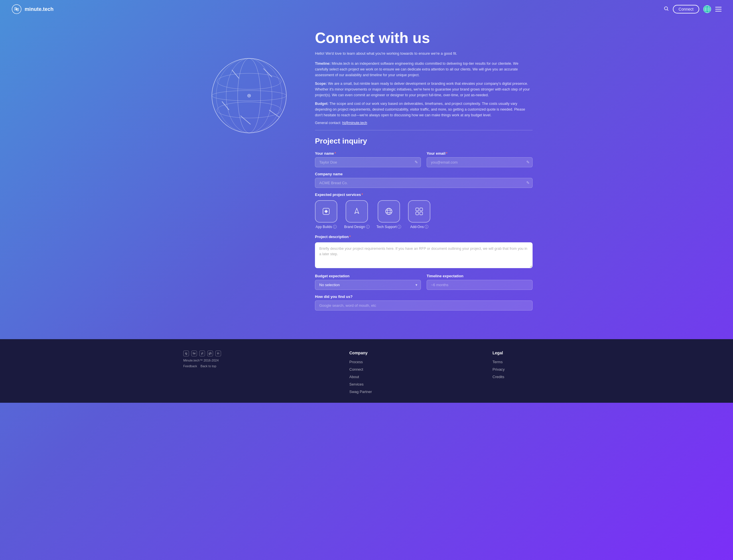 The width and height of the screenshot is (733, 560). I want to click on connect-button: Connect, so click(686, 9).